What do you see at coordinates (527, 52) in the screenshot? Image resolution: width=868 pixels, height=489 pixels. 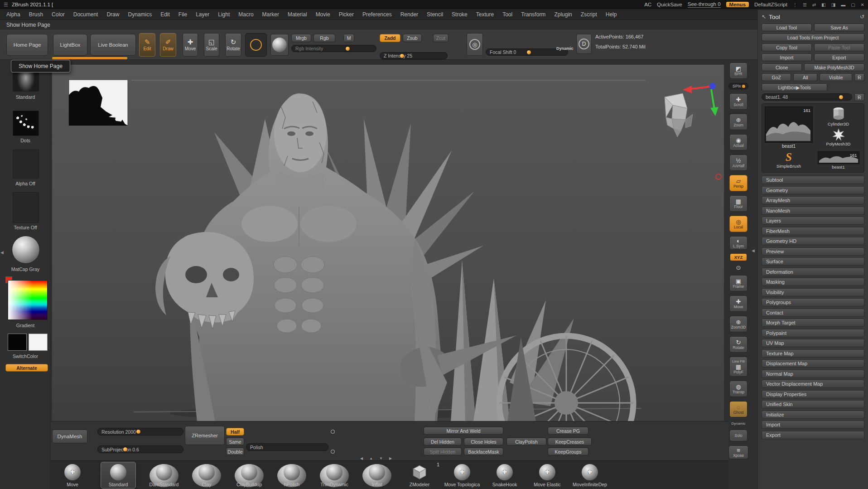 I see `focal-shift-slider: Focal Shift 0` at bounding box center [527, 52].